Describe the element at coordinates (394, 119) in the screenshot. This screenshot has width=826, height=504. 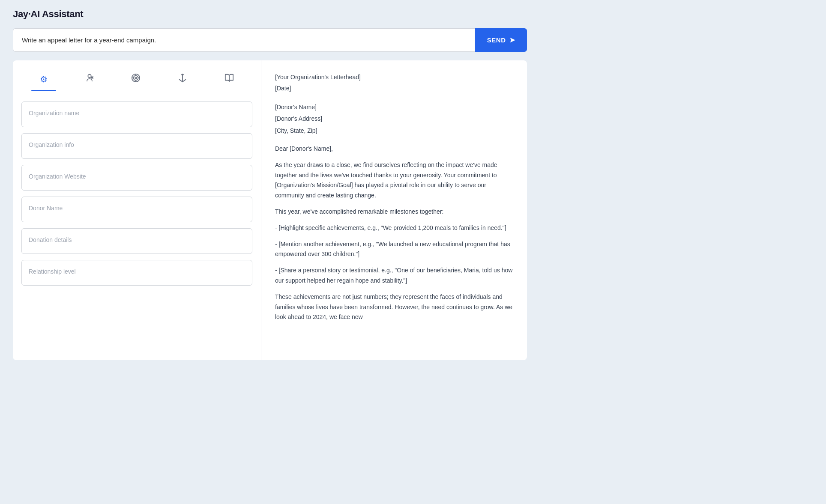
I see `donor-address: [Donor's Address]` at that location.